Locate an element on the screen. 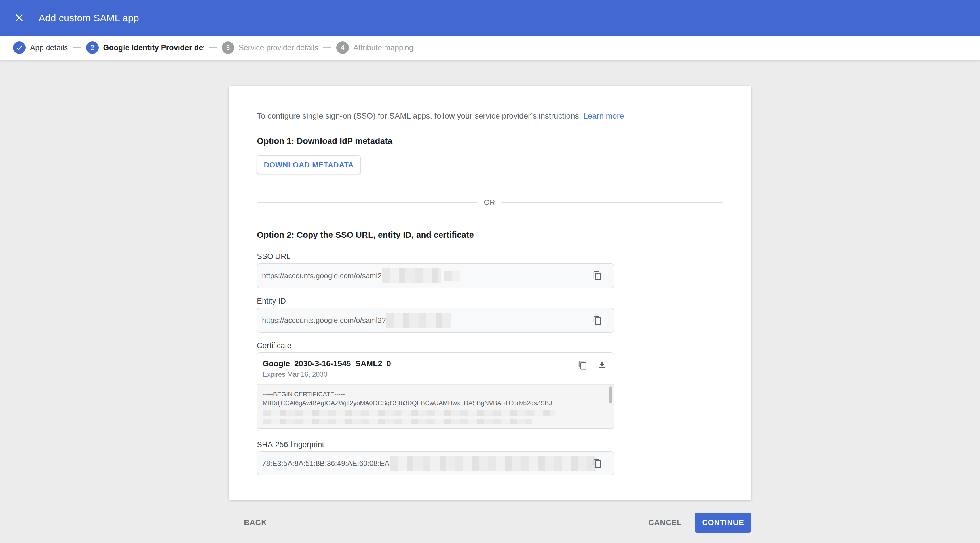 This screenshot has width=980, height=543. download-icon is located at coordinates (602, 365).